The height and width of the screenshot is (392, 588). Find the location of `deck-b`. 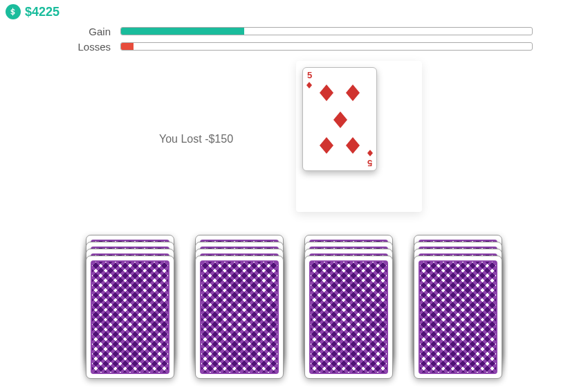

deck-b is located at coordinates (239, 304).